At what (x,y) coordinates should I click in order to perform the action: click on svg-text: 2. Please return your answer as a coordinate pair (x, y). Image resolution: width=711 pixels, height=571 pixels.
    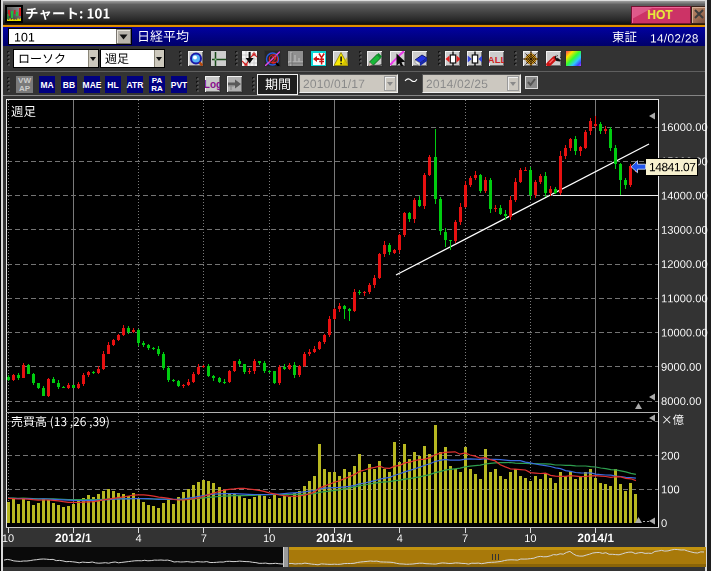
    Looking at the image, I should click on (274, 60).